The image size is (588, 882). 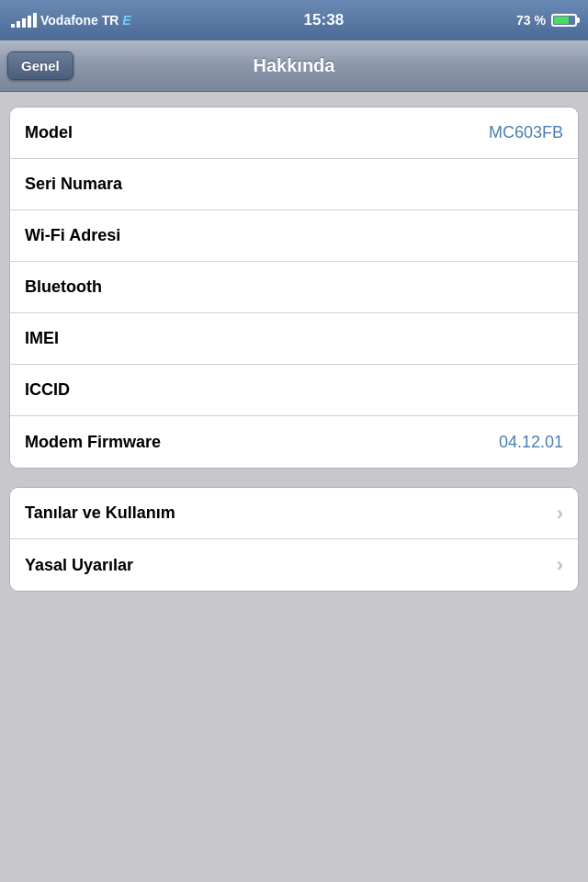 I want to click on time-label: 15:38, so click(x=323, y=20).